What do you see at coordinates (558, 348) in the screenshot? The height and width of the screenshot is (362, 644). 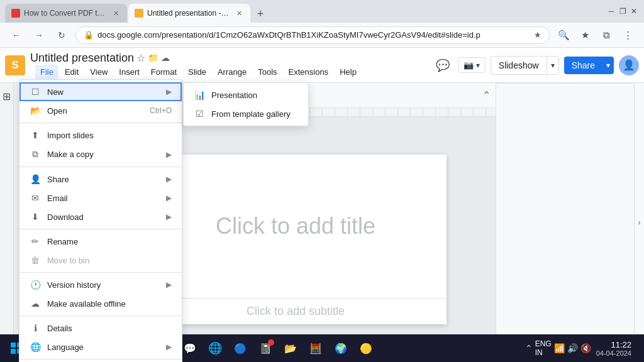 I see `system-tray: ⌃ ENGIN 📶 🔊 🔇` at bounding box center [558, 348].